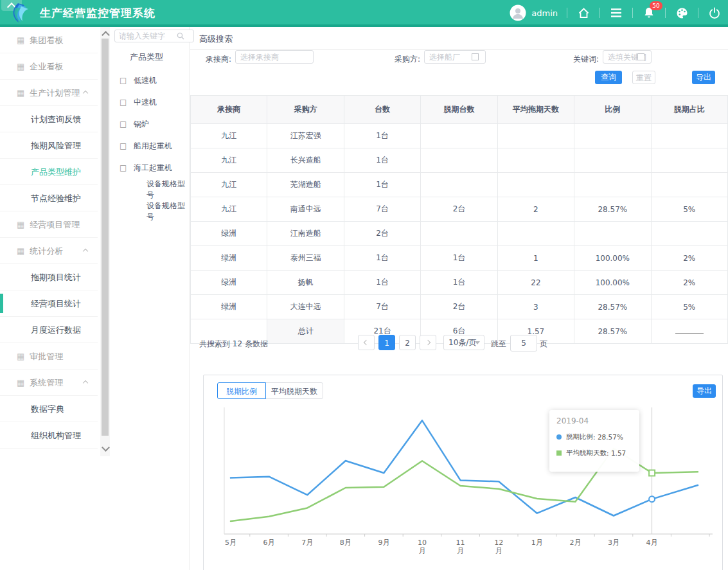 The width and height of the screenshot is (728, 570). Describe the element at coordinates (49, 409) in the screenshot. I see `sidebar-item: 数据字典` at that location.